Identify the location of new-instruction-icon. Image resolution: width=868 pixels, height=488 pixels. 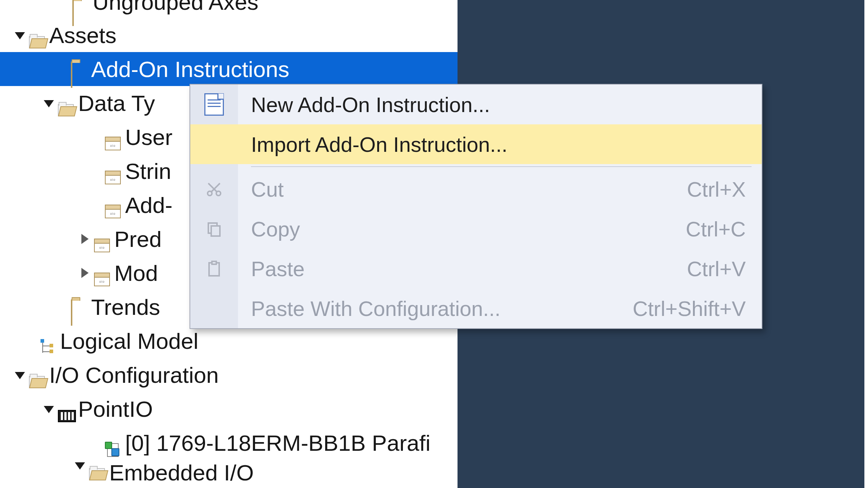
(214, 104).